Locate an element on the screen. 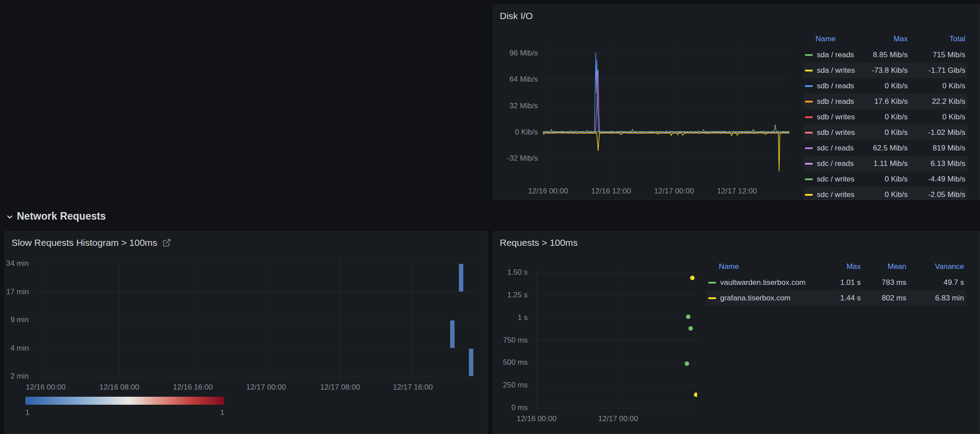  requests-y-tick-label: 1 s is located at coordinates (510, 318).